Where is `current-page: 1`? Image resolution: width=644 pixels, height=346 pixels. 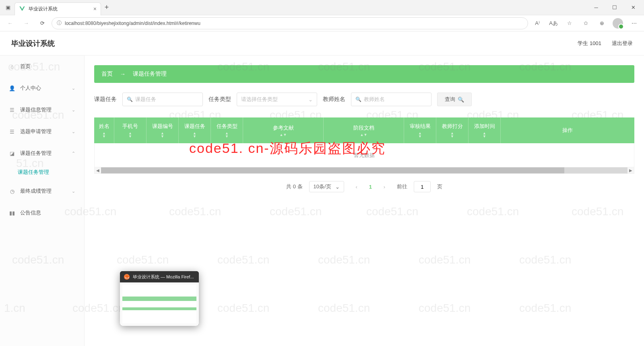
current-page: 1 is located at coordinates (370, 187).